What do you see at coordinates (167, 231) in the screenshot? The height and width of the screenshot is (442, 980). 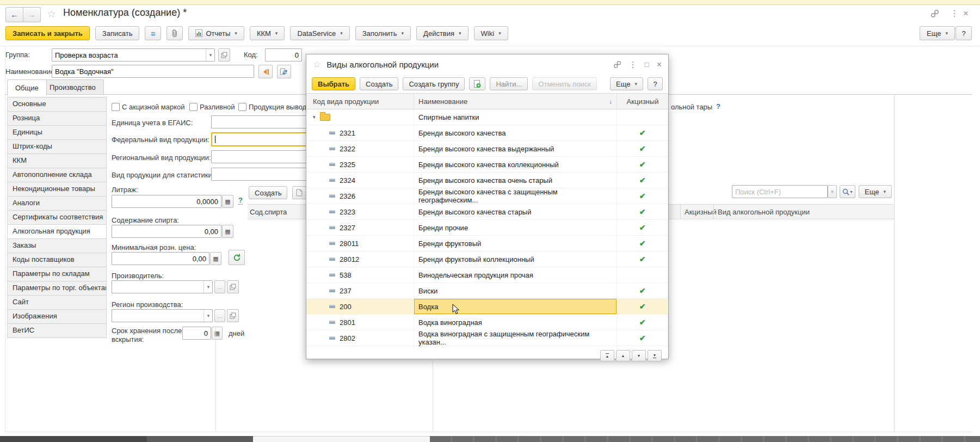 I see `alcohol-content-input` at bounding box center [167, 231].